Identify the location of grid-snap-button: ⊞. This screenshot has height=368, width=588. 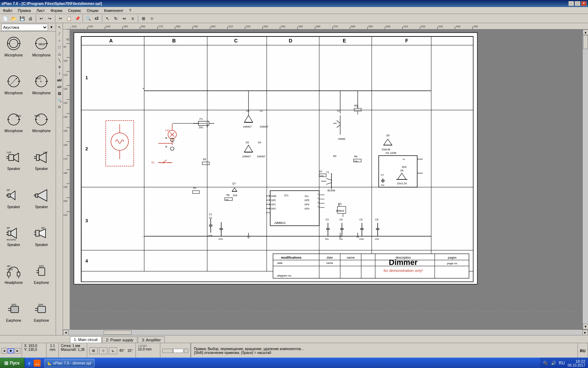
(93, 351).